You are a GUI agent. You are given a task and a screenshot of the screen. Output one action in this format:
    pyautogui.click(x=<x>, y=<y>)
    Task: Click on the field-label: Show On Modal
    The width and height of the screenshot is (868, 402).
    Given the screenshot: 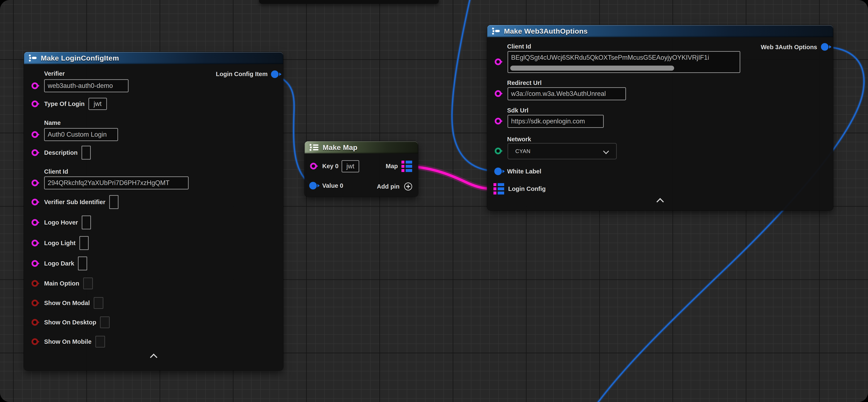 What is the action you would take?
    pyautogui.click(x=67, y=303)
    